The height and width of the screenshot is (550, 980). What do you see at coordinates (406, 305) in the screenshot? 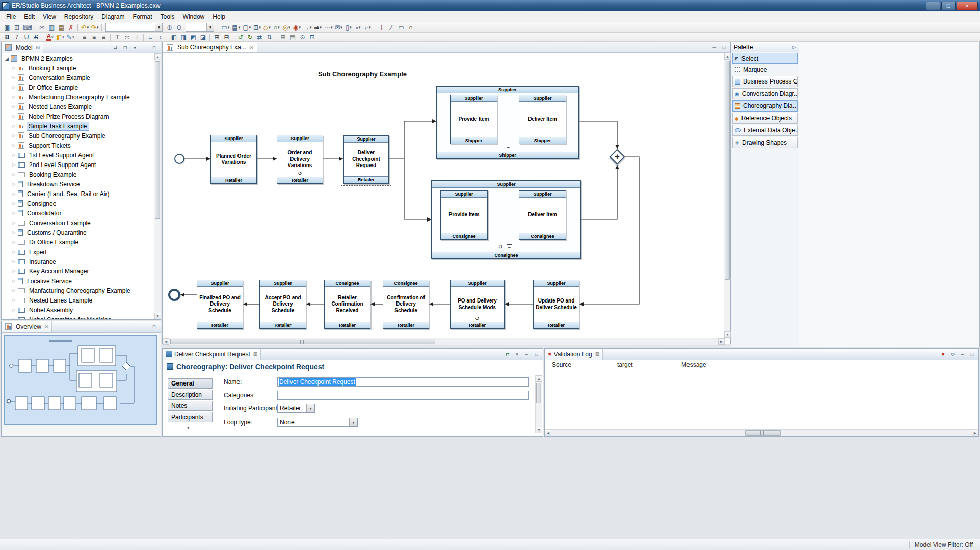
I see `choreography-task: ConsigneeConfirmation of Delivery Schedu…` at bounding box center [406, 305].